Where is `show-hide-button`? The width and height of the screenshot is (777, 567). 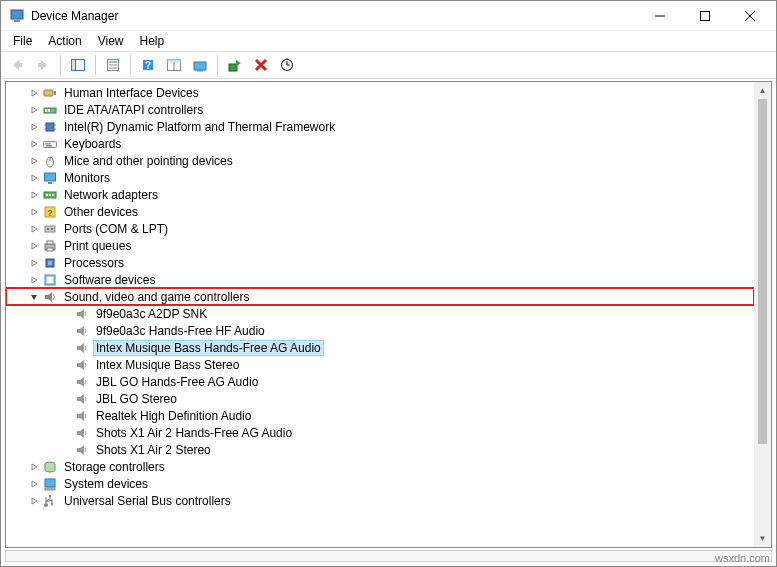 show-hide-button is located at coordinates (78, 65).